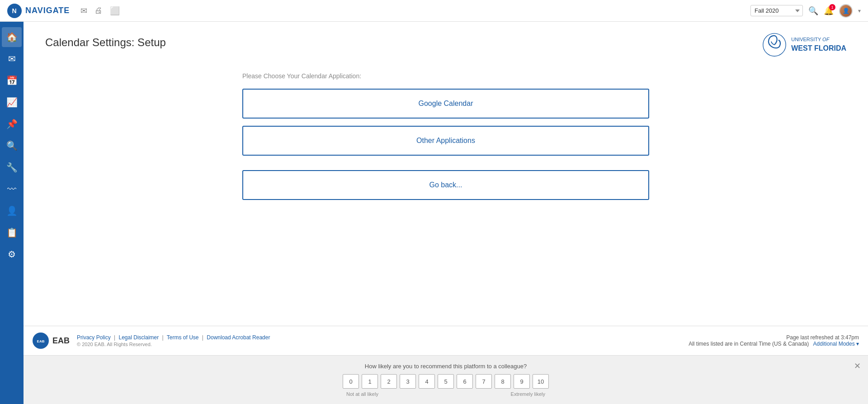 This screenshot has height=404, width=868. Describe the element at coordinates (115, 11) in the screenshot. I see `window-icon: ⬜` at that location.